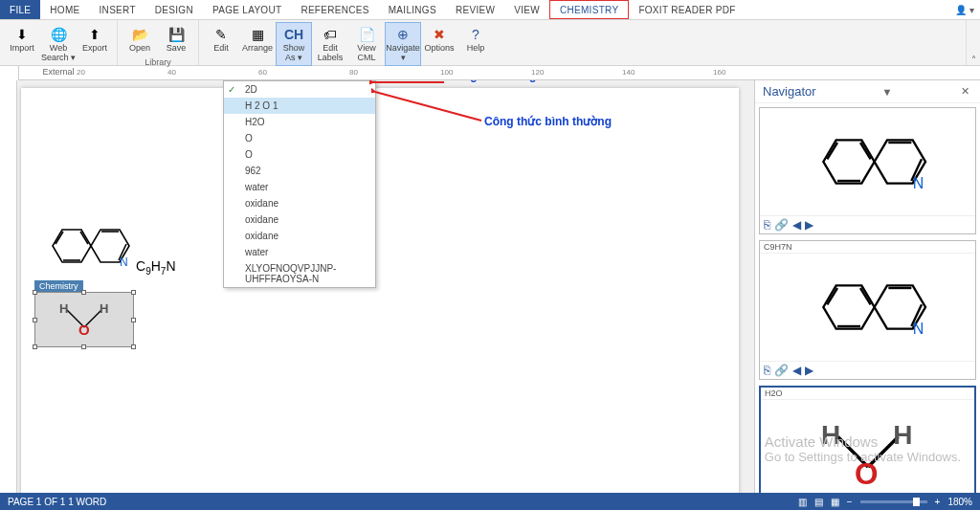 This screenshot has width=980, height=510. Describe the element at coordinates (439, 39) in the screenshot. I see `options-button: ✖Options` at that location.